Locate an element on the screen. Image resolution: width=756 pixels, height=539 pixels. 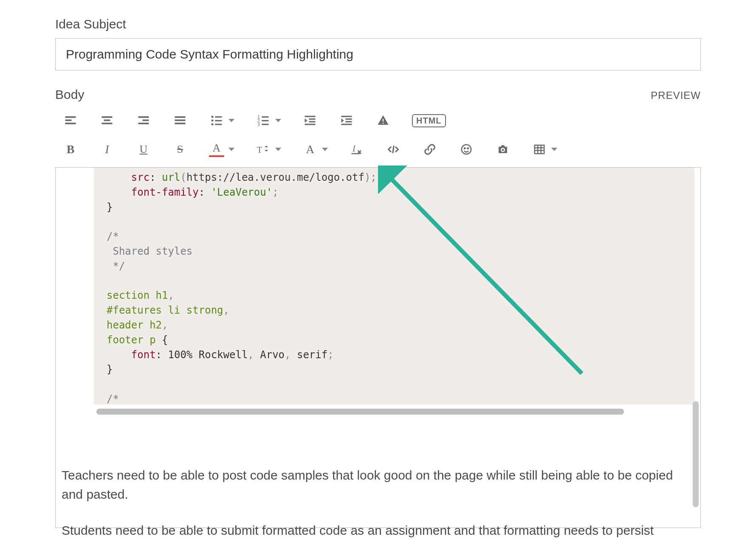
text-color-dropdown is located at coordinates (231, 149).